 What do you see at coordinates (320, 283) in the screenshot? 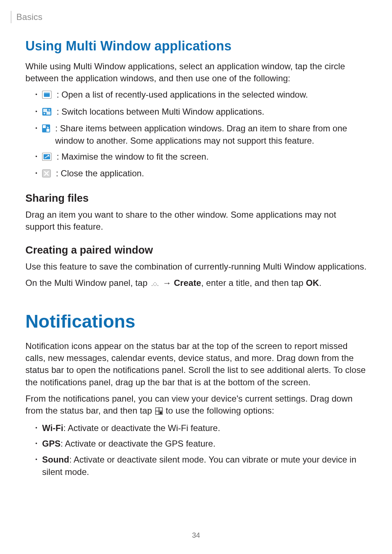
I see `text-run: .` at bounding box center [320, 283].